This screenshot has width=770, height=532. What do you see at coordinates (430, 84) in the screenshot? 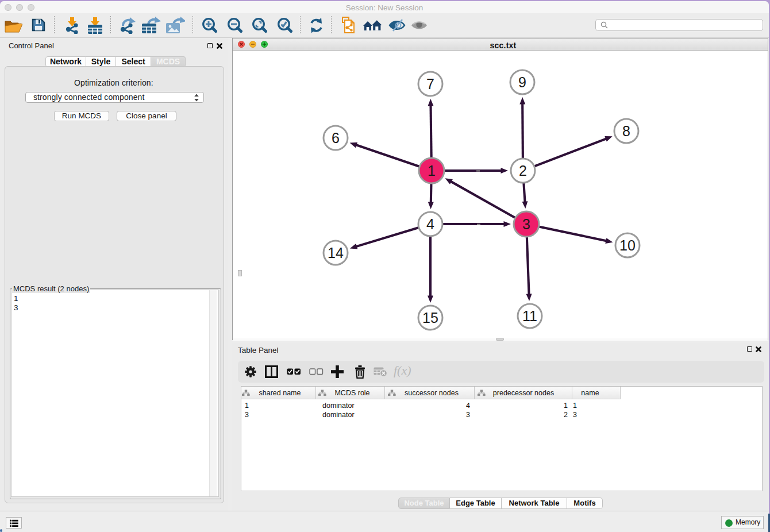
I see `svg-text: 7` at bounding box center [430, 84].